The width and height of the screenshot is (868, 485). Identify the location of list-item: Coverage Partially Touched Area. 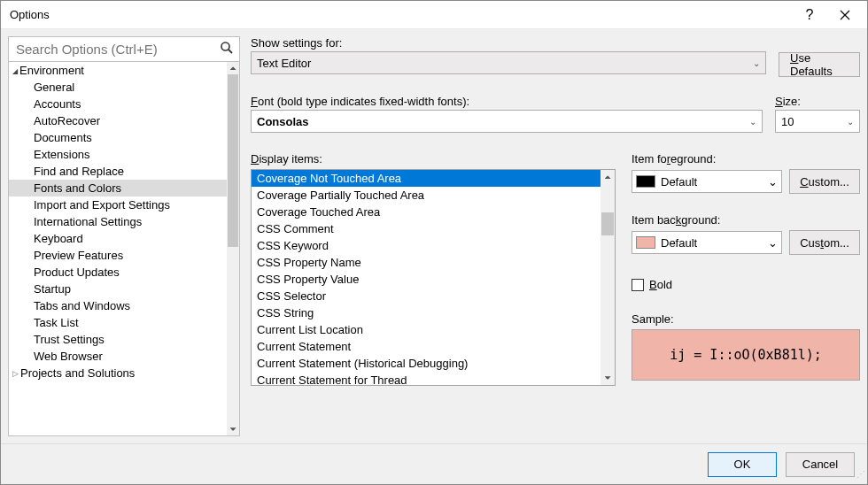
(426, 195).